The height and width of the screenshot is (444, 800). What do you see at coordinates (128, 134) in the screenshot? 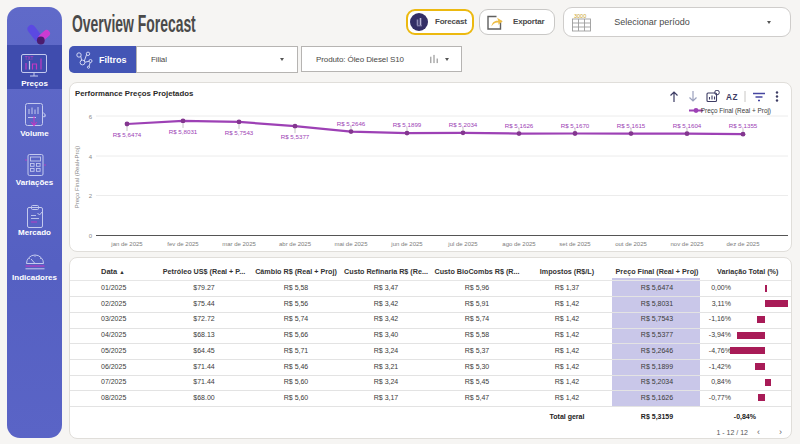
I see `svg-text: R$ 5,6474` at bounding box center [128, 134].